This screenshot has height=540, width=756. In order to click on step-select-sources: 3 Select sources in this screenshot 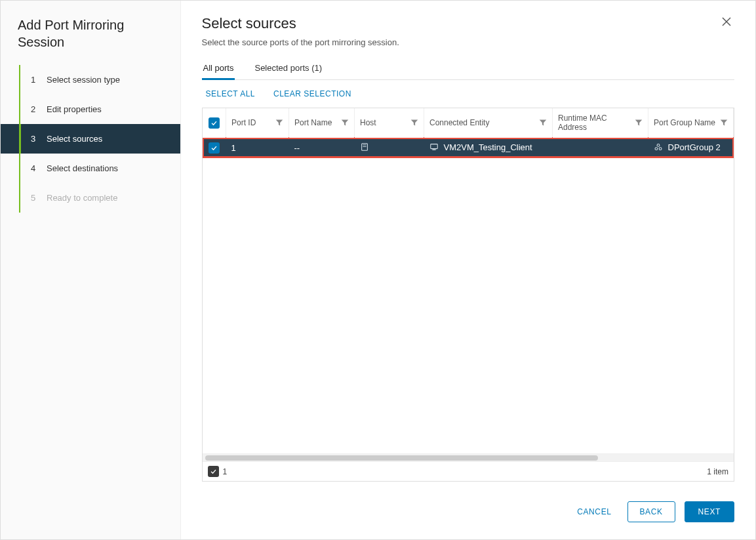, I will do `click(90, 139)`.